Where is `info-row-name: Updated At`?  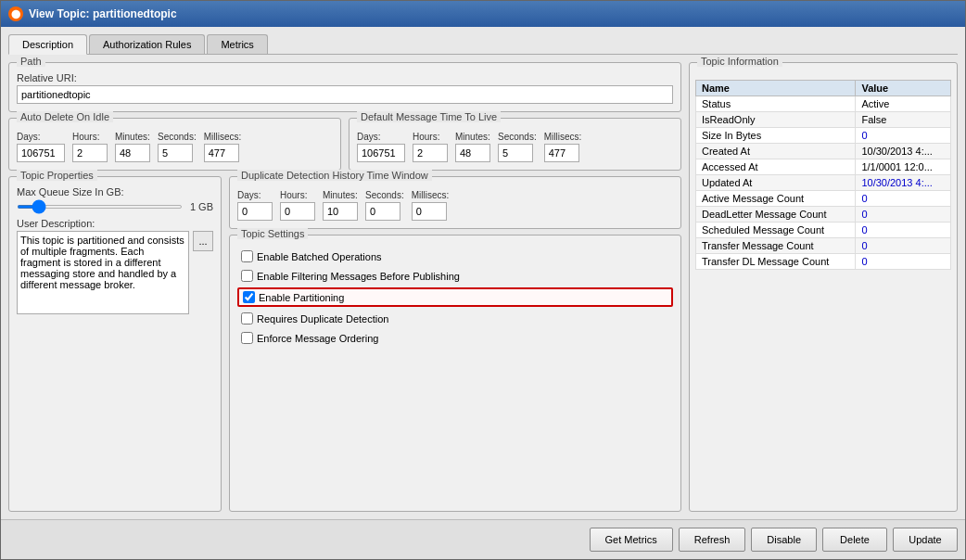 info-row-name: Updated At is located at coordinates (776, 184).